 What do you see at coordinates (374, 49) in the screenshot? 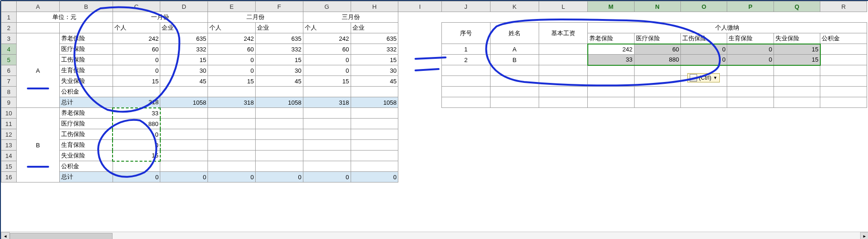
I see `cell: 332` at bounding box center [374, 49].